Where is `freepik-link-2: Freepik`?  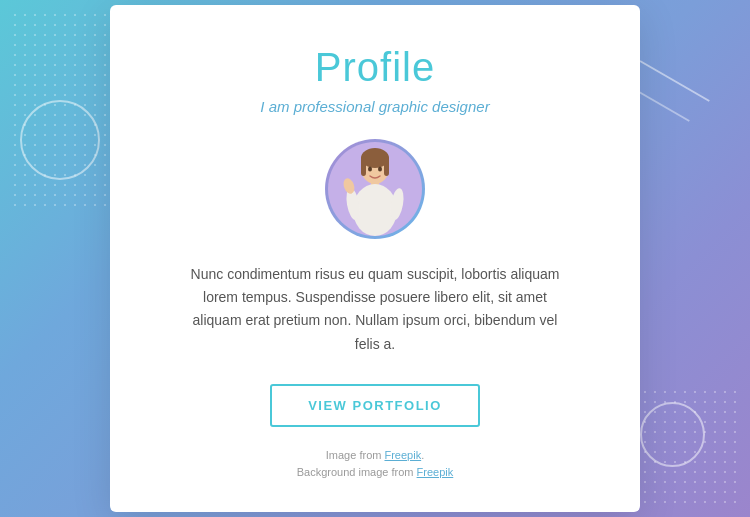 freepik-link-2: Freepik is located at coordinates (436, 472).